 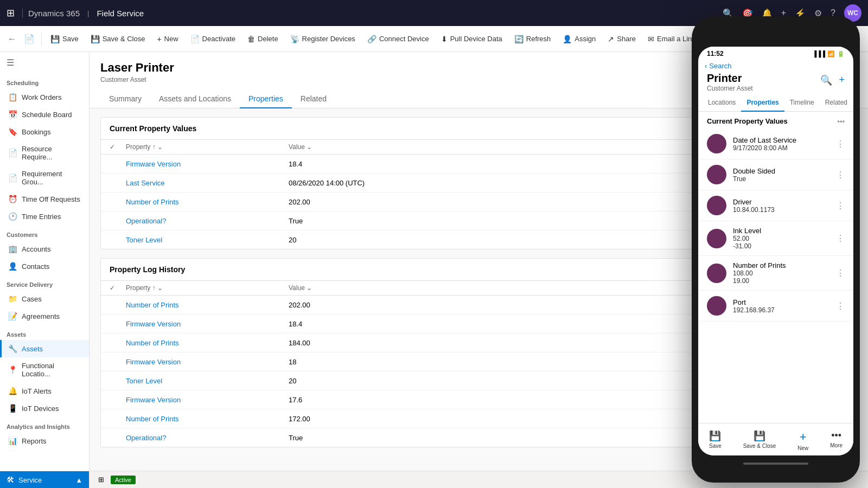 What do you see at coordinates (622, 39) in the screenshot?
I see `share-button: ↗ Share` at bounding box center [622, 39].